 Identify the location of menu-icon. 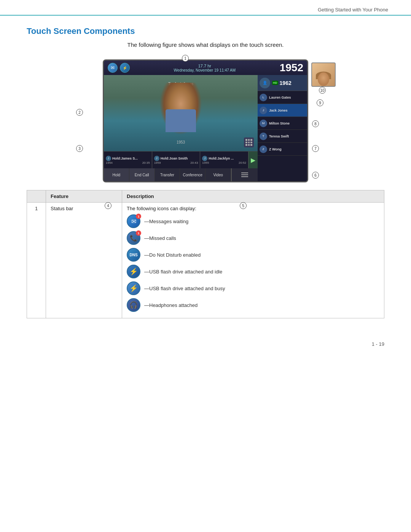
(245, 175).